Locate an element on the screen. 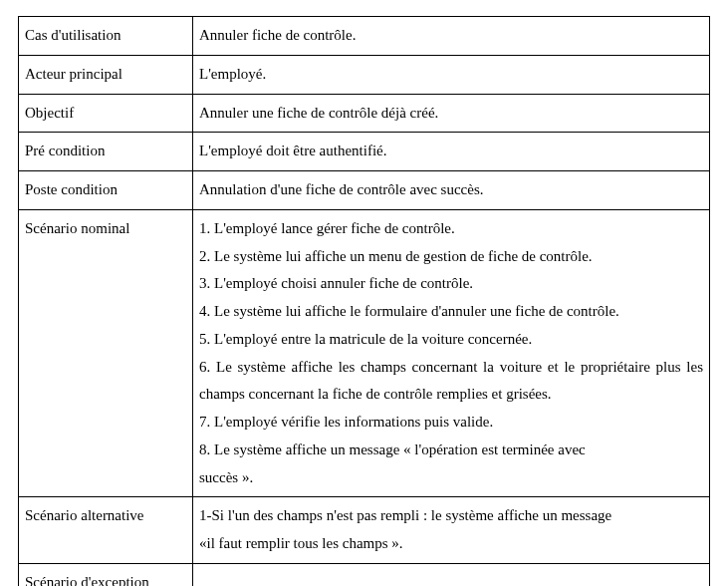 This screenshot has height=586, width=728. row-exception-value is located at coordinates (452, 574).